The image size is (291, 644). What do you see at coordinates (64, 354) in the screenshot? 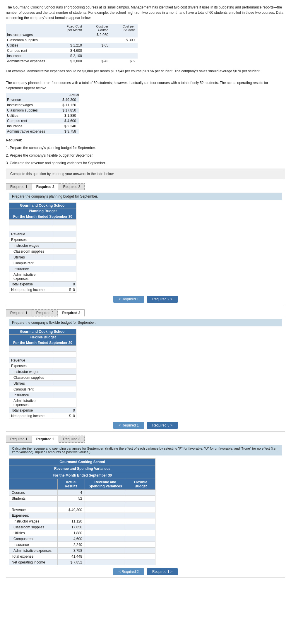
I see `flex-input-empty2` at bounding box center [64, 354].